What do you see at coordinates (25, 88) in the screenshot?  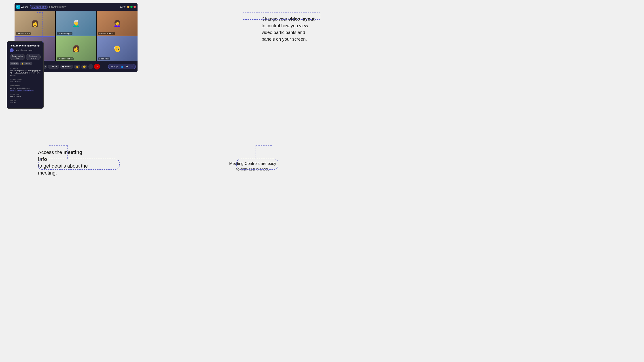 I see `field-video-address: Video address US Toll +1-555-655-0000 Sh…` at bounding box center [25, 88].